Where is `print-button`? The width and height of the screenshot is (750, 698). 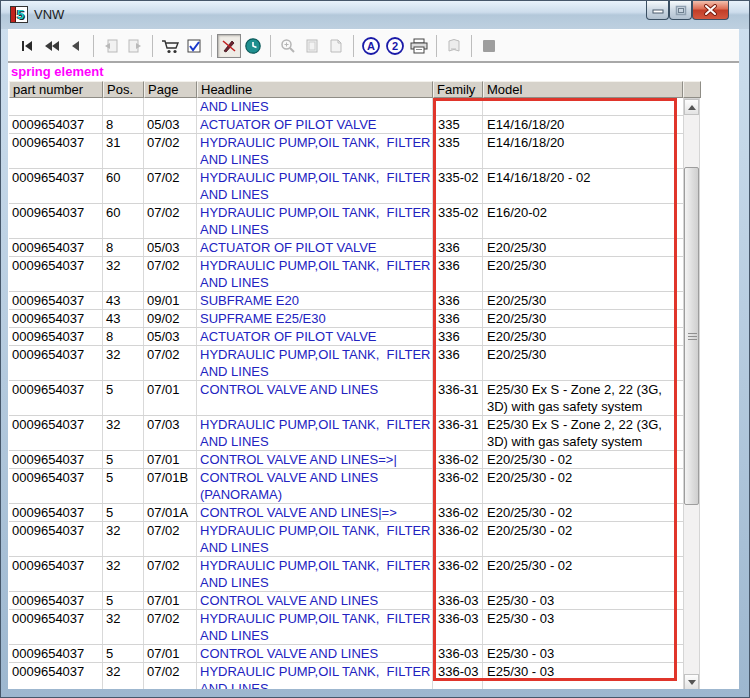 print-button is located at coordinates (419, 46).